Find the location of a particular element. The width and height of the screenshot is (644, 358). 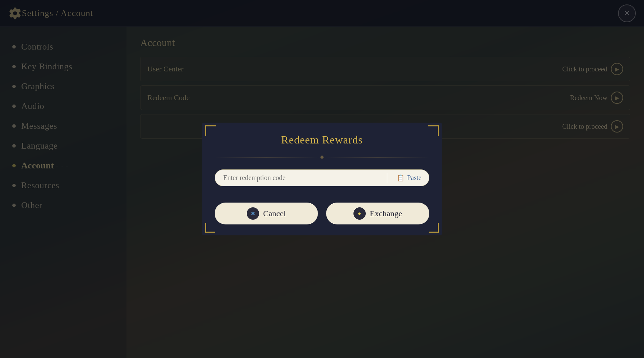

paste-button: 📋 Paste is located at coordinates (409, 178).